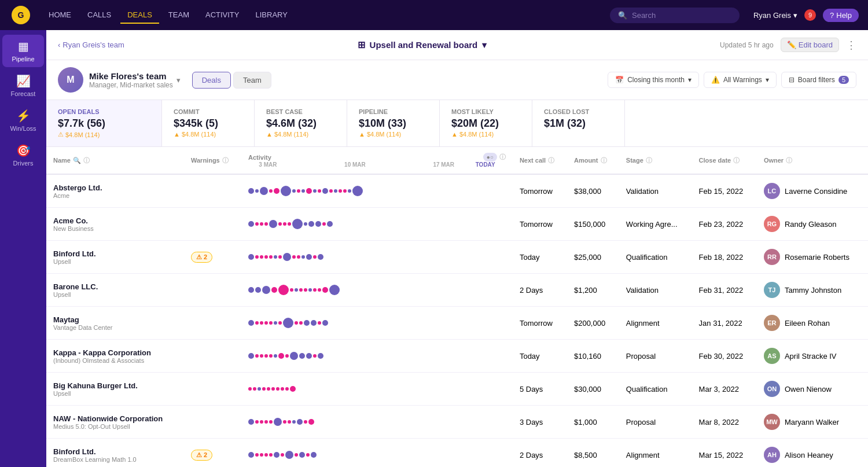 The height and width of the screenshot is (467, 868). What do you see at coordinates (222, 15) in the screenshot?
I see `nav-activity: ACTIVITY` at bounding box center [222, 15].